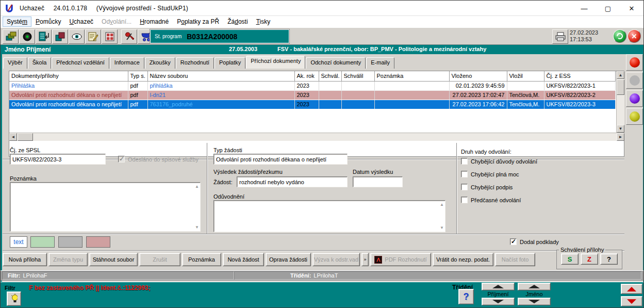  Describe the element at coordinates (292, 182) in the screenshot. I see `zadost-input: rozhodnutí nebylo vydáno` at that location.